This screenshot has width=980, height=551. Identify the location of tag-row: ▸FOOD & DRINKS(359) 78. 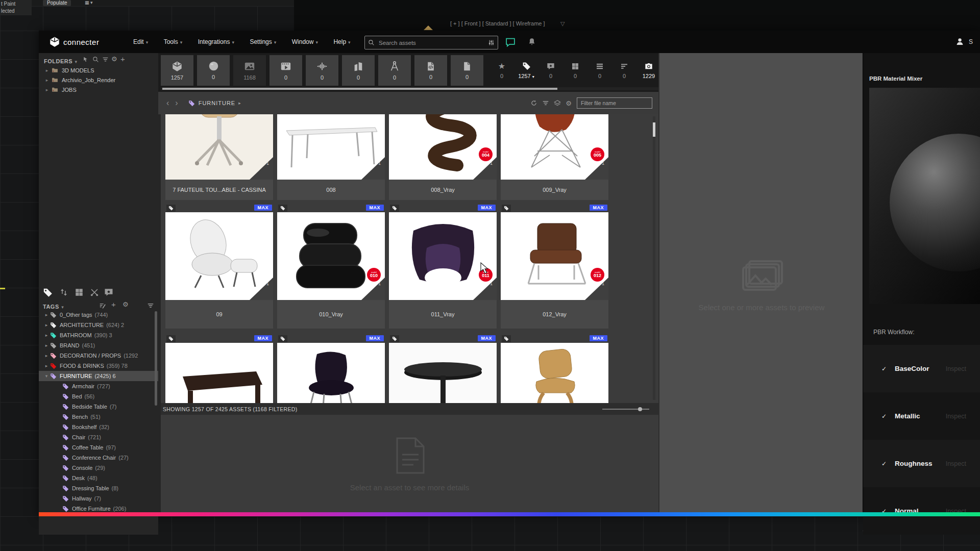
(99, 366).